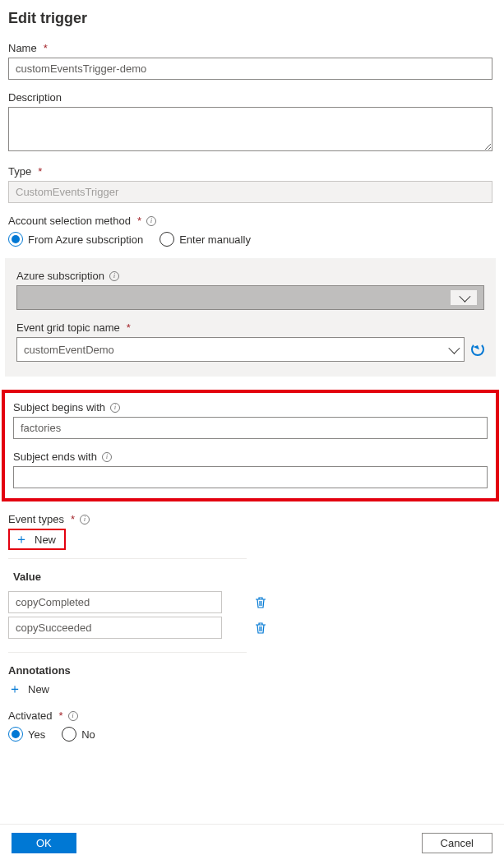 The image size is (504, 855). Describe the element at coordinates (250, 184) in the screenshot. I see `type-field: Type *` at that location.